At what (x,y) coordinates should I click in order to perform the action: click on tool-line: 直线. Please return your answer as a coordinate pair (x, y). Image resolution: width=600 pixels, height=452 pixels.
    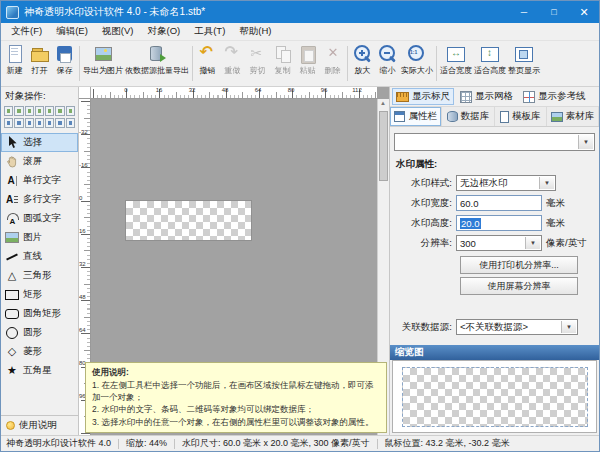
    Looking at the image, I should click on (40, 256).